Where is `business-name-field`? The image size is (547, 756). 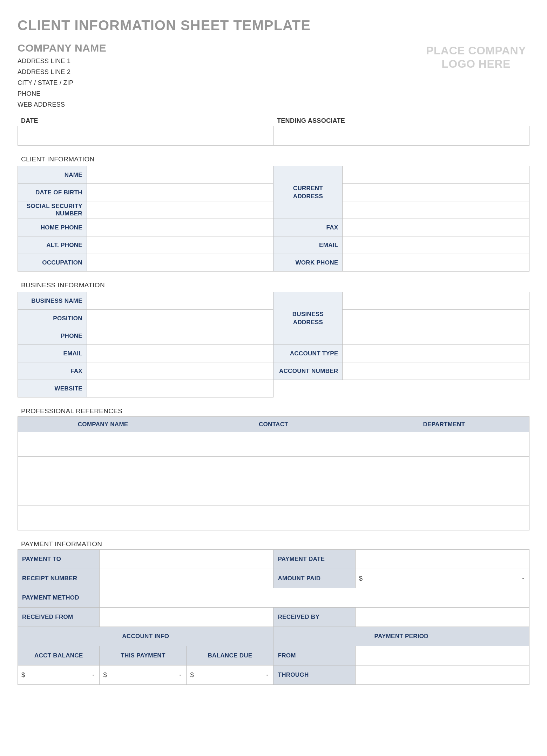
business-name-field is located at coordinates (180, 301).